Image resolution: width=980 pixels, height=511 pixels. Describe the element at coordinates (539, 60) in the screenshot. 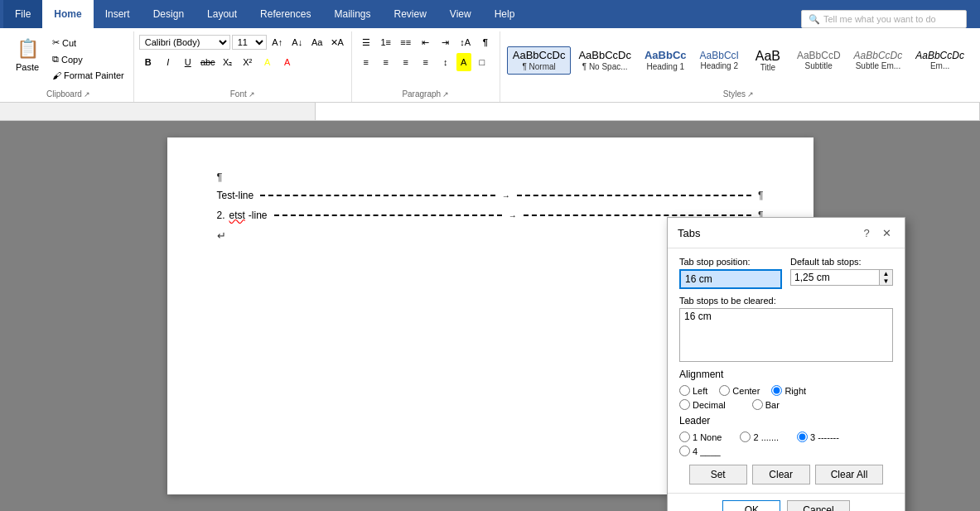

I see `style-normal: AaBbCcDc ¶ Normal` at that location.